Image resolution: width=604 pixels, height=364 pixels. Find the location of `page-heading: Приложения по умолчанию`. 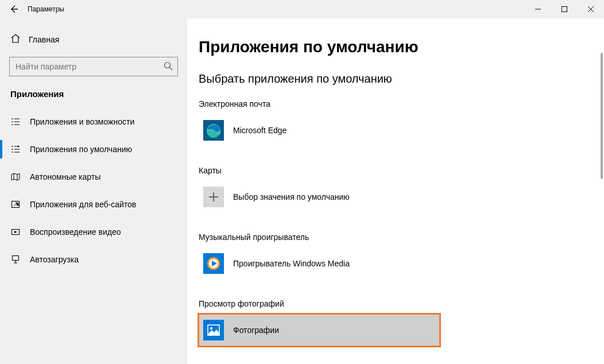

page-heading: Приложения по умолчанию is located at coordinates (396, 47).